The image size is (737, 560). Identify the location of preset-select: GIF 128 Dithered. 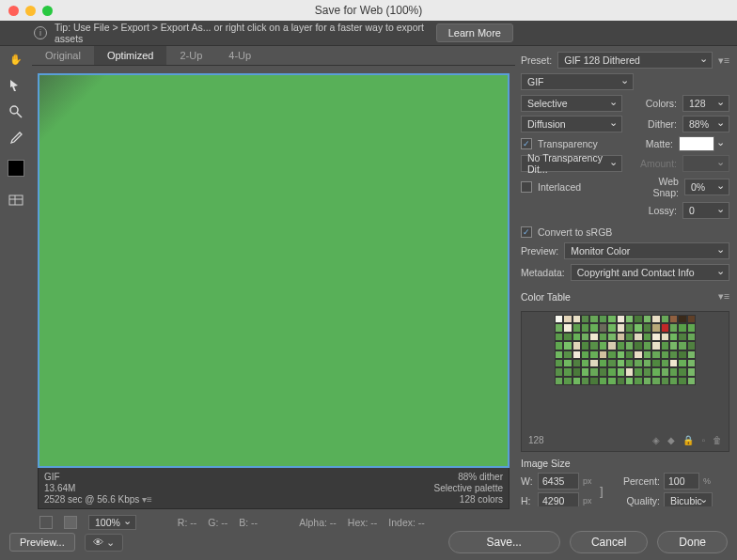
(635, 60).